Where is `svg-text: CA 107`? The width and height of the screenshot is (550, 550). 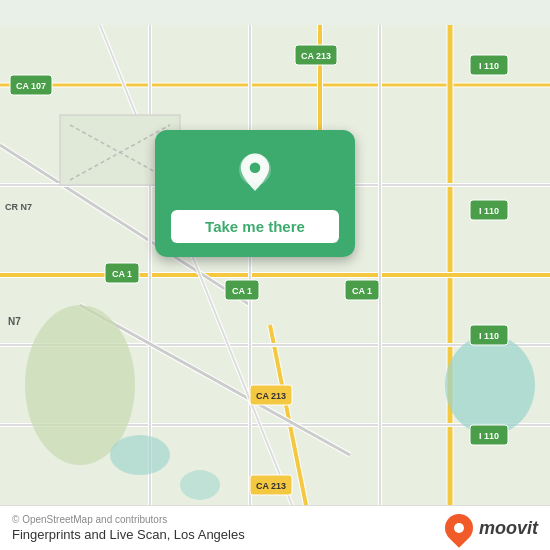 svg-text: CA 107 is located at coordinates (31, 86).